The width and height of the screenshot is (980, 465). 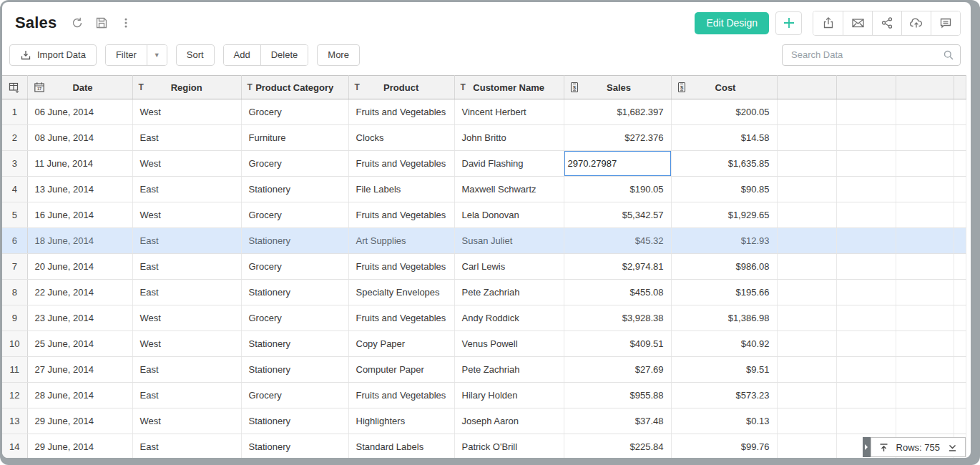 I want to click on table-cell: 16 June, 2014, so click(x=80, y=215).